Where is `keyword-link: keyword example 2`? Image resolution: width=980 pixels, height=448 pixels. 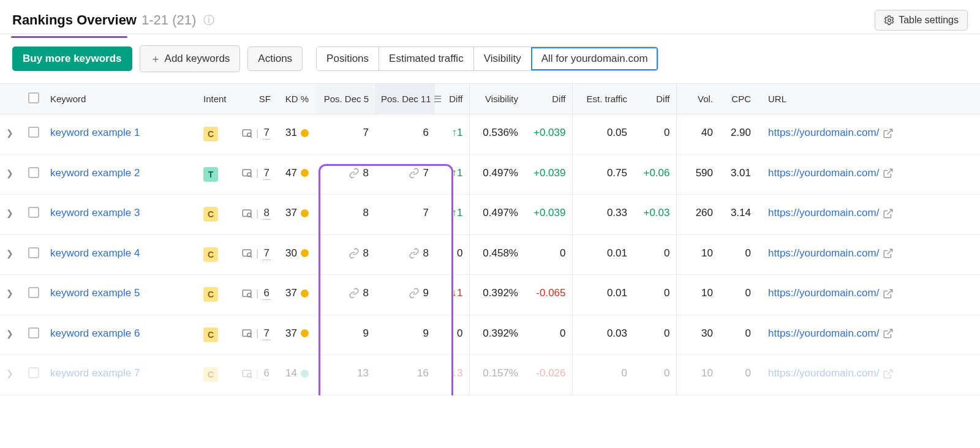 keyword-link: keyword example 2 is located at coordinates (95, 173).